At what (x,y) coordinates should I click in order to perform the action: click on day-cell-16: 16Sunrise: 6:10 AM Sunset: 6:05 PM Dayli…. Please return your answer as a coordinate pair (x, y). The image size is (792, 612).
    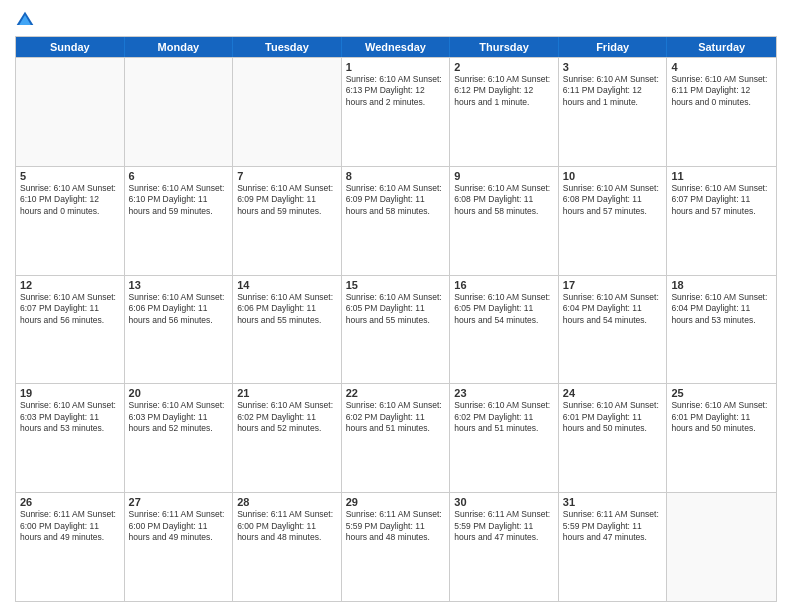
    Looking at the image, I should click on (504, 330).